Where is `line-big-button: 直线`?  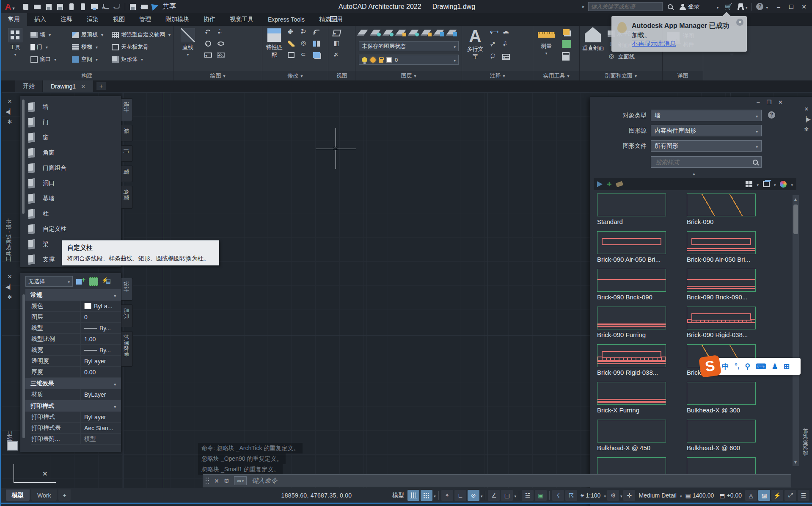
line-big-button: 直线 is located at coordinates (188, 42).